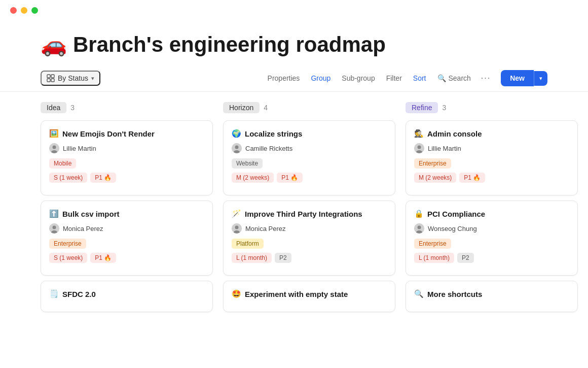  Describe the element at coordinates (320, 78) in the screenshot. I see `group-button: Group` at that location.